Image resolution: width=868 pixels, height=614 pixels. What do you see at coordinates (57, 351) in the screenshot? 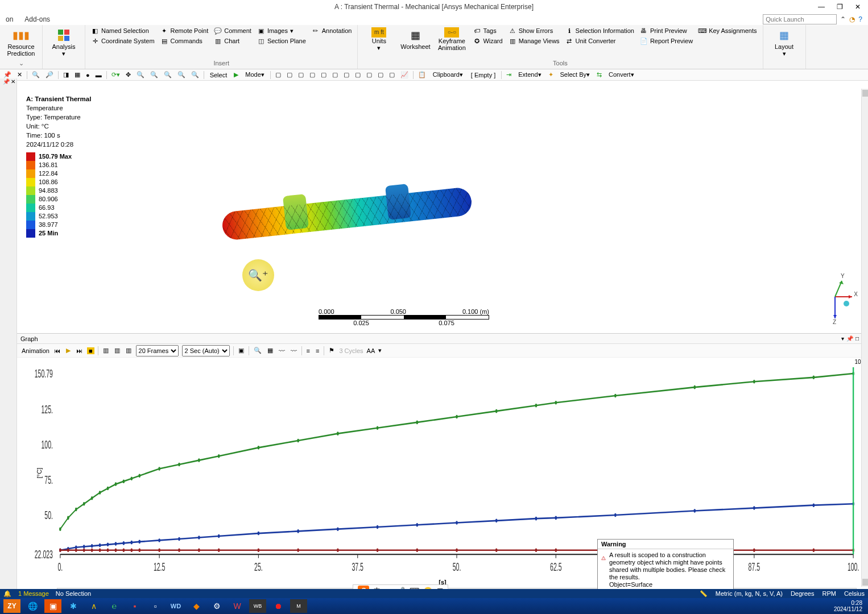
I see `first-frame-icon: ⏮` at bounding box center [57, 351].